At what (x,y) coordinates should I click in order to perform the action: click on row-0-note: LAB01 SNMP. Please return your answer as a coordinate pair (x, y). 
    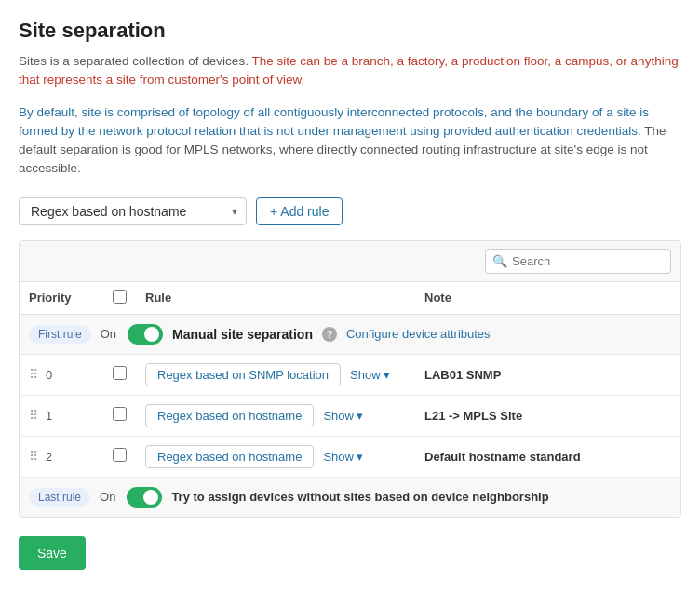
    Looking at the image, I should click on (463, 374).